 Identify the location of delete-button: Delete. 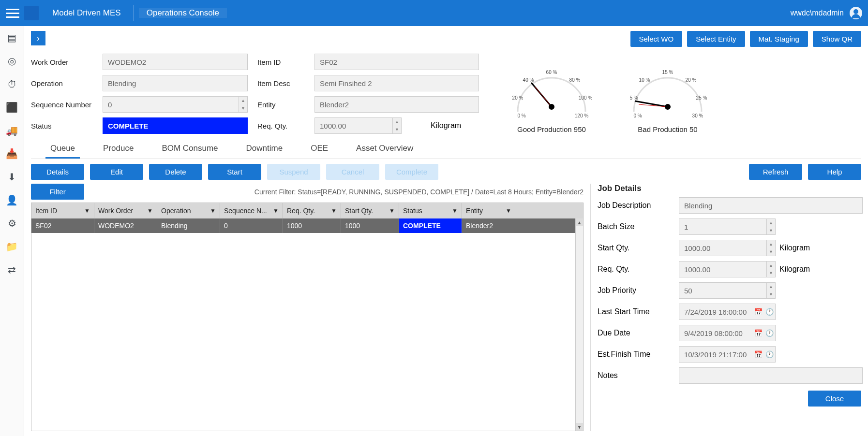
(176, 172).